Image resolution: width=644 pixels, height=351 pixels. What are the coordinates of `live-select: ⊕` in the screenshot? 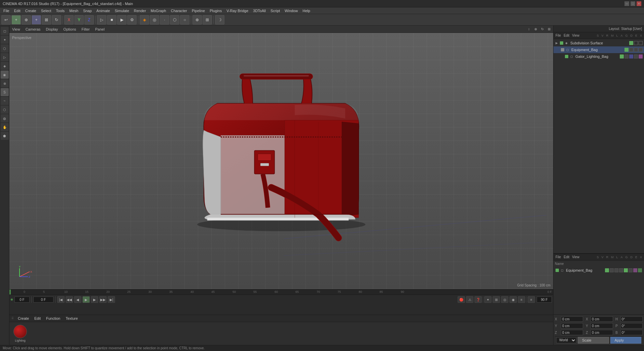 It's located at (26, 20).